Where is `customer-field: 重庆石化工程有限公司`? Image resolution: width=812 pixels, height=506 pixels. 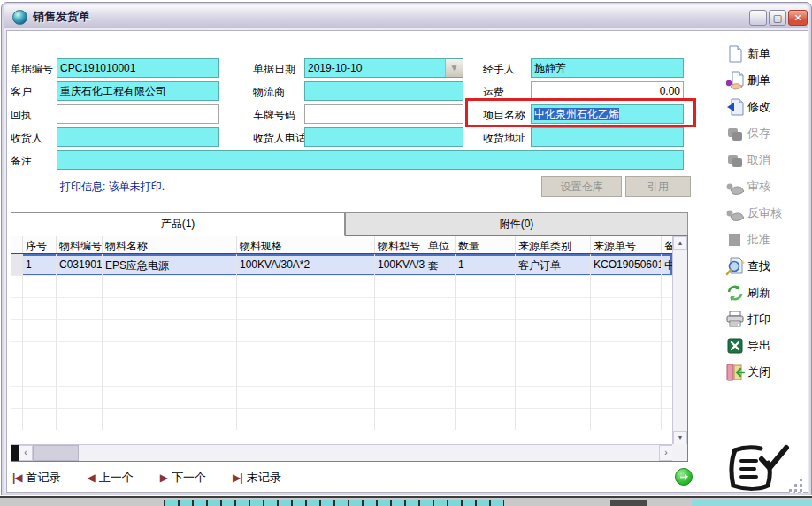
customer-field: 重庆石化工程有限公司 is located at coordinates (138, 91).